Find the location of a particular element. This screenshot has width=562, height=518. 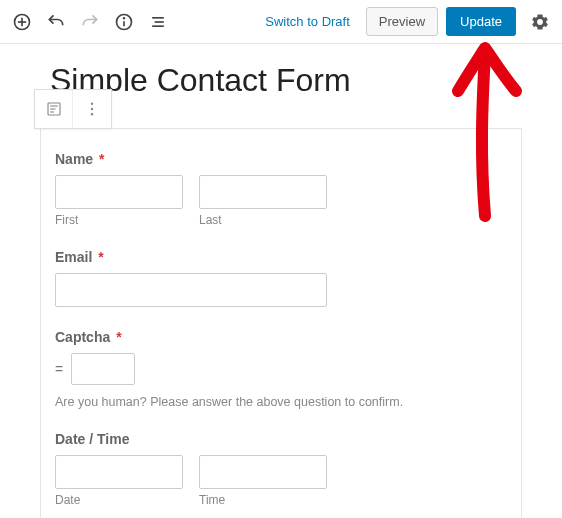

last-name-input is located at coordinates (263, 192).